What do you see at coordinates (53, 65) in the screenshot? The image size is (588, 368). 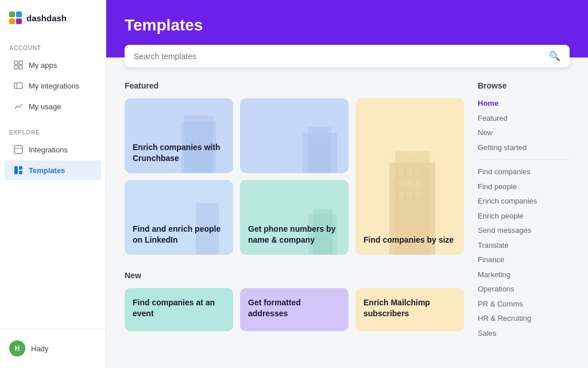 I see `sidebar-item-my-apps: My apps` at bounding box center [53, 65].